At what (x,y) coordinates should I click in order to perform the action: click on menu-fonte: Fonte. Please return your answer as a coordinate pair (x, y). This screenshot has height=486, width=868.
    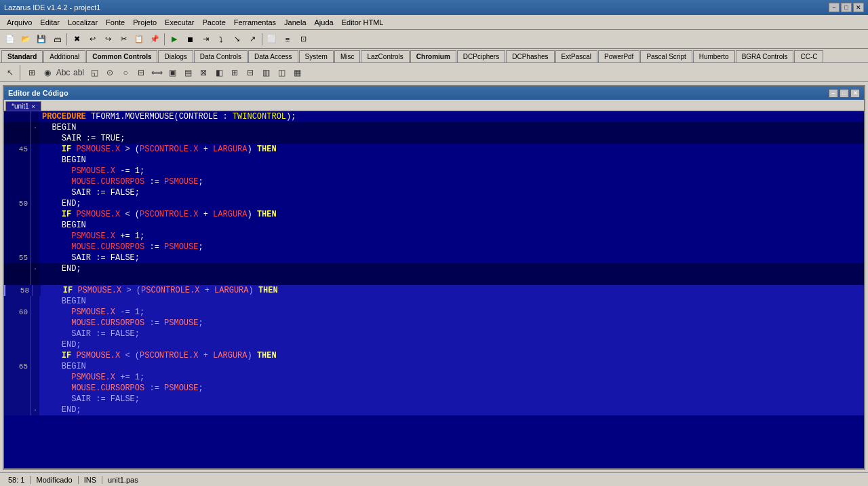
    Looking at the image, I should click on (115, 22).